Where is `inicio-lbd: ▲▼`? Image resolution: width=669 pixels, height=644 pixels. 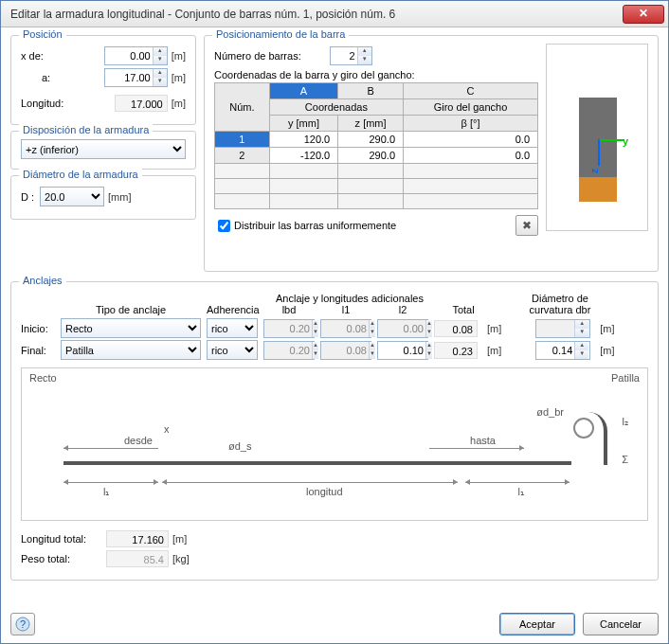 inicio-lbd: ▲▼ is located at coordinates (289, 329).